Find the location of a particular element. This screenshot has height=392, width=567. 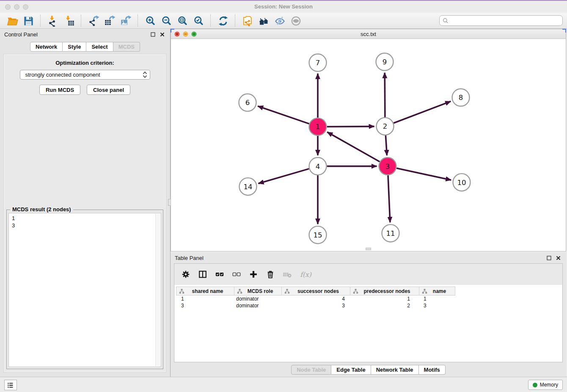

graph-node-10: 10 is located at coordinates (462, 182).